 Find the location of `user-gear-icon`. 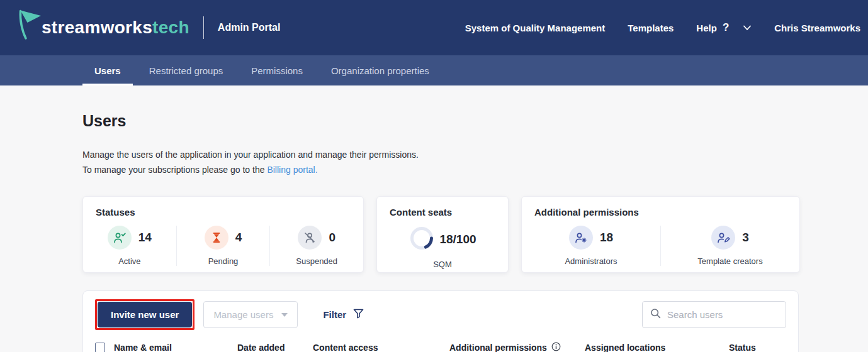

user-gear-icon is located at coordinates (581, 238).